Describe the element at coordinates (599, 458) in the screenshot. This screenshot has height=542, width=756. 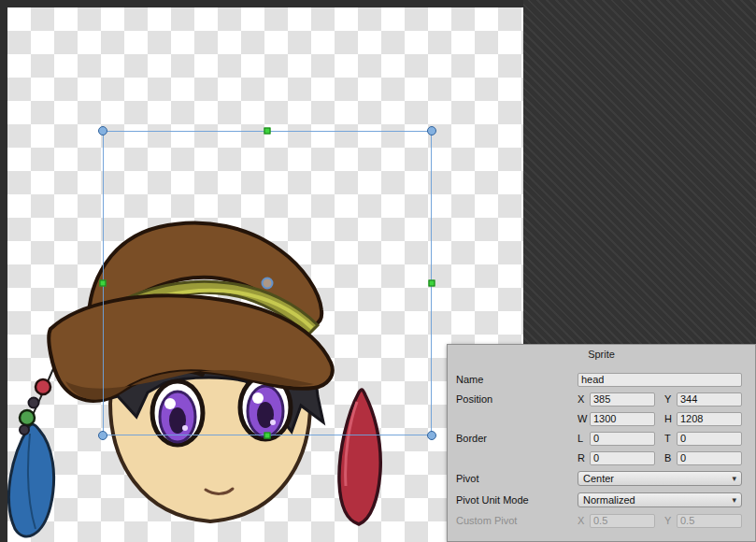
I see `border-row-rb: R B` at that location.